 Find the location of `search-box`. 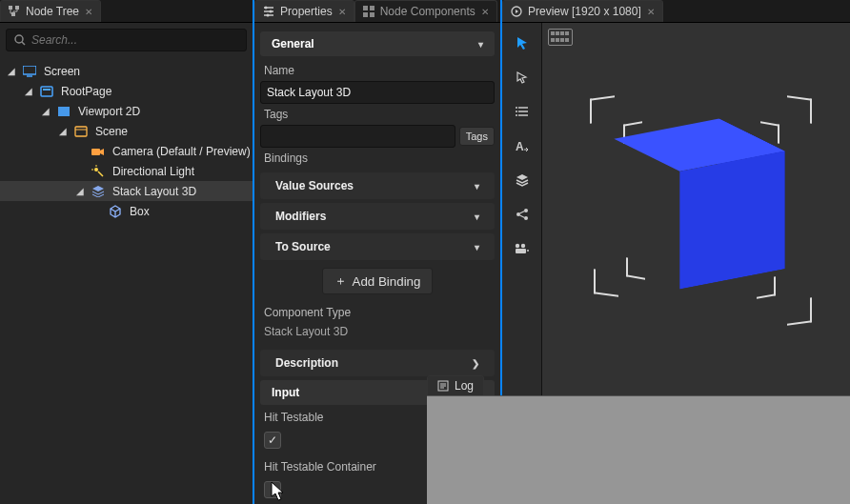

search-box is located at coordinates (126, 40).